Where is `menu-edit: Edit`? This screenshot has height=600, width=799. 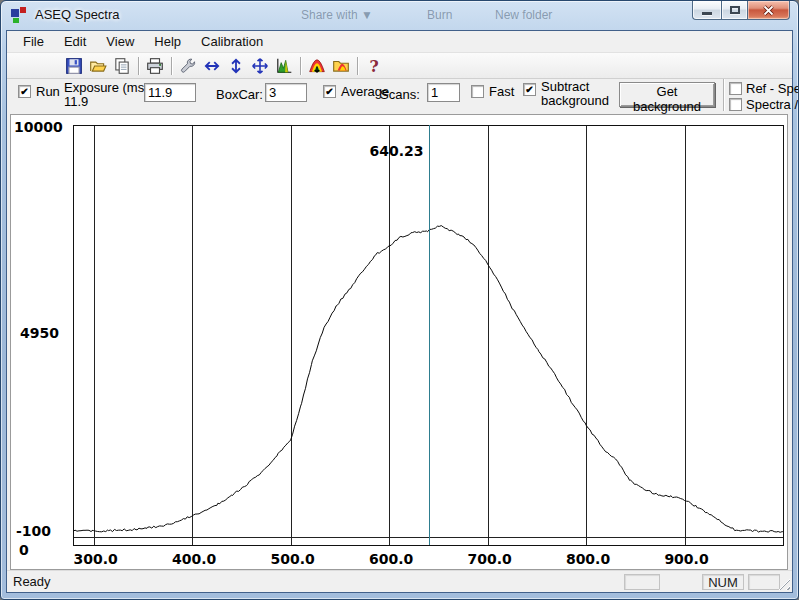
menu-edit: Edit is located at coordinates (75, 42).